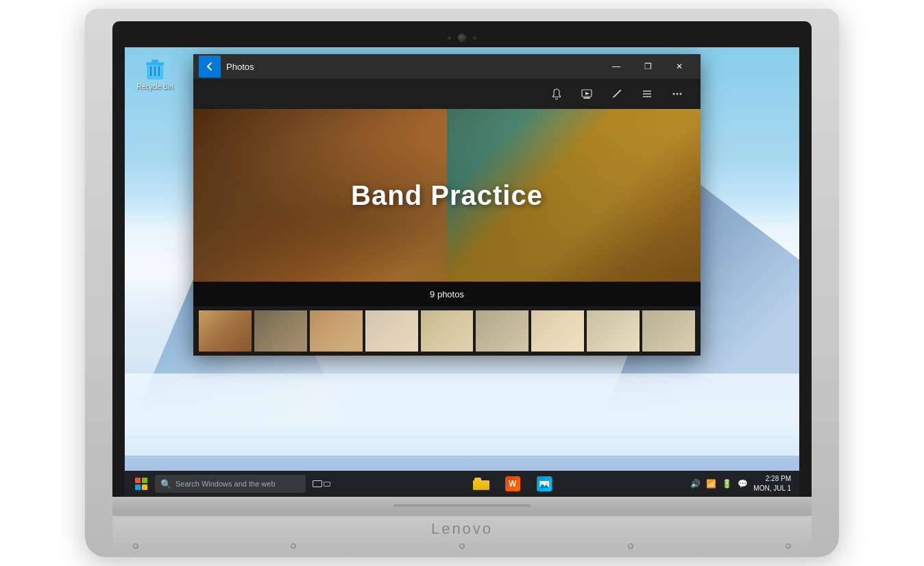 The width and height of the screenshot is (924, 566). I want to click on maximize-button: ❐, so click(648, 66).